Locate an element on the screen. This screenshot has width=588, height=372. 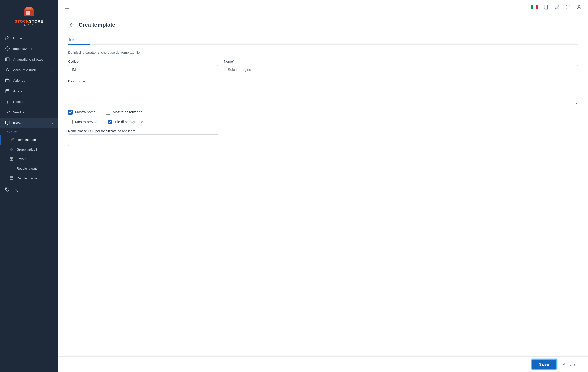
regole-layout-icon is located at coordinates (12, 168).